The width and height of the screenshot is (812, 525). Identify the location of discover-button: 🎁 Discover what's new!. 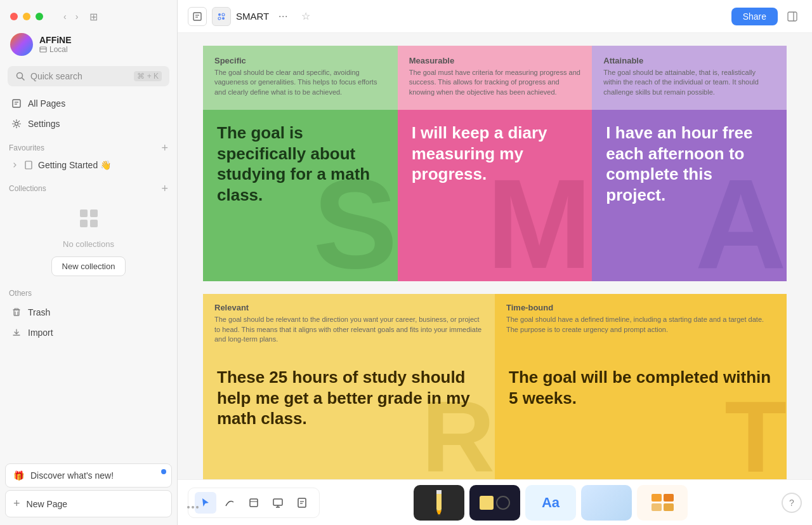
(89, 475).